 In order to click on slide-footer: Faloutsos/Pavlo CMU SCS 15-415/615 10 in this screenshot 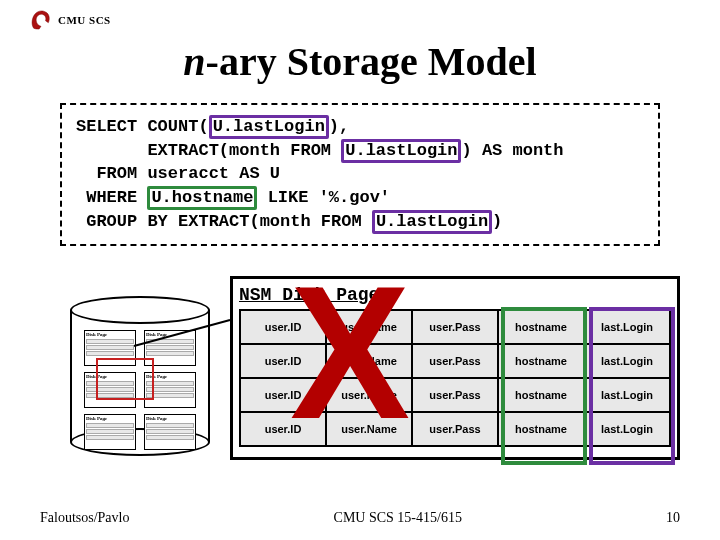, I will do `click(360, 518)`.